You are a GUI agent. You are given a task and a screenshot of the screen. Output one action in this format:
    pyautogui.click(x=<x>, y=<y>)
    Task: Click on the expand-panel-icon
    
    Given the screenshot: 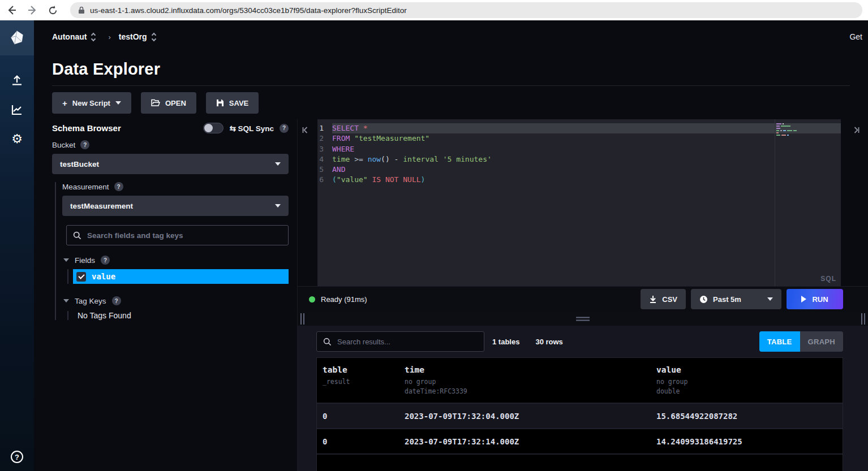 What is the action you would take?
    pyautogui.click(x=856, y=130)
    